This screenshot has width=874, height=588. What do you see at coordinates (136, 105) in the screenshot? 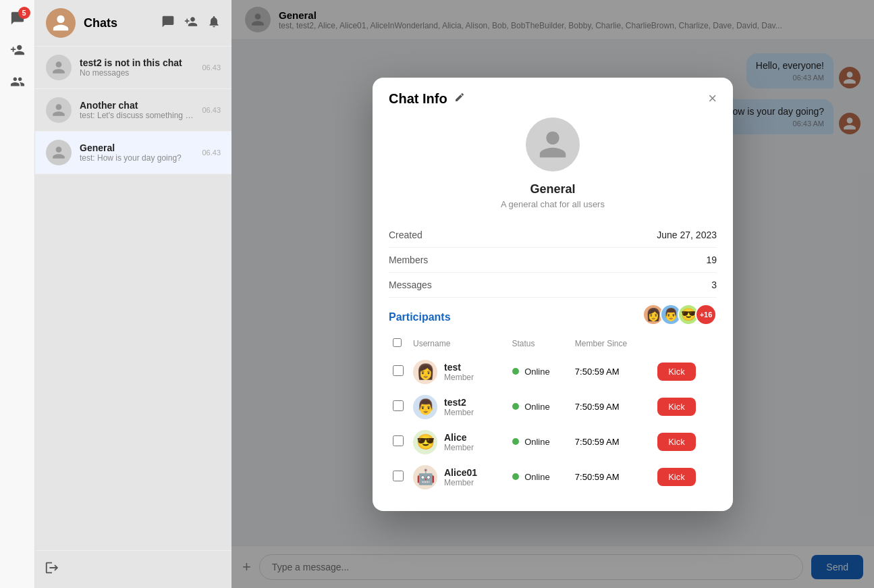
I see `chat-name-another: Another chat` at bounding box center [136, 105].